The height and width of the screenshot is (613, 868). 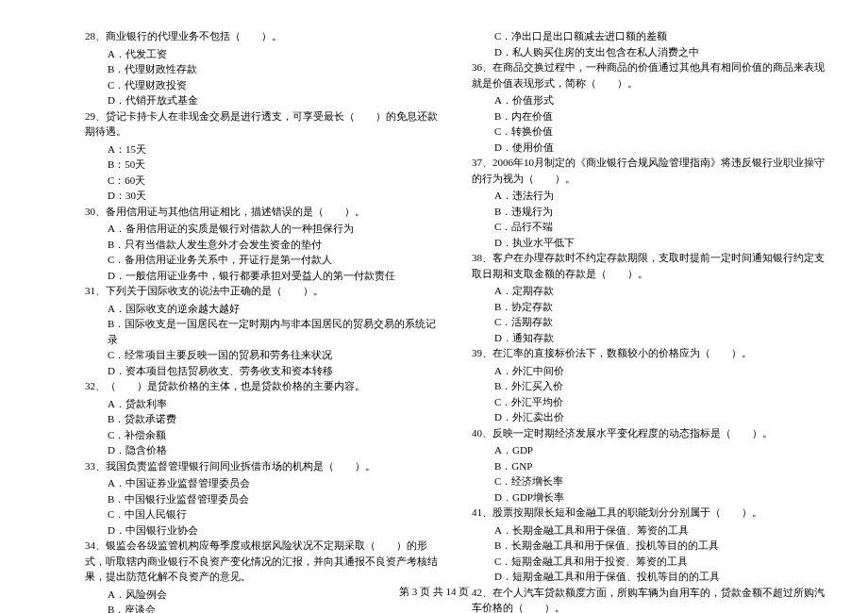 I want to click on option-text: C．转换价值, so click(x=651, y=132).